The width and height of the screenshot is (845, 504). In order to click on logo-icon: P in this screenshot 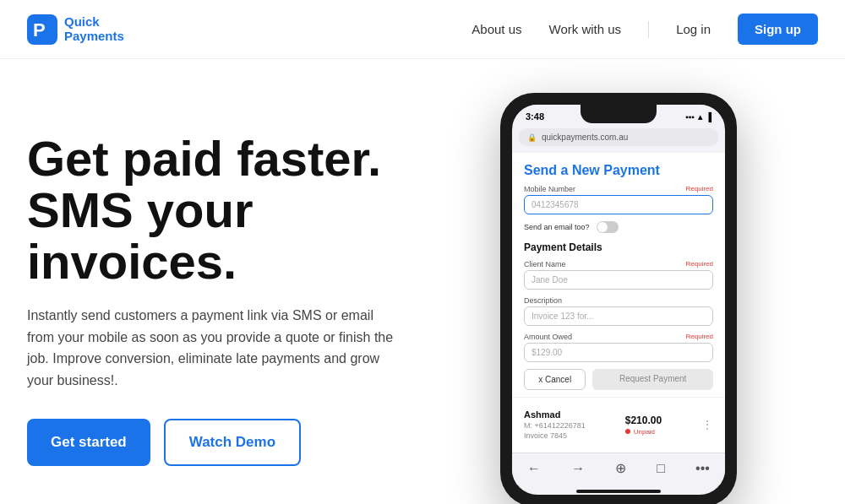, I will do `click(42, 30)`.